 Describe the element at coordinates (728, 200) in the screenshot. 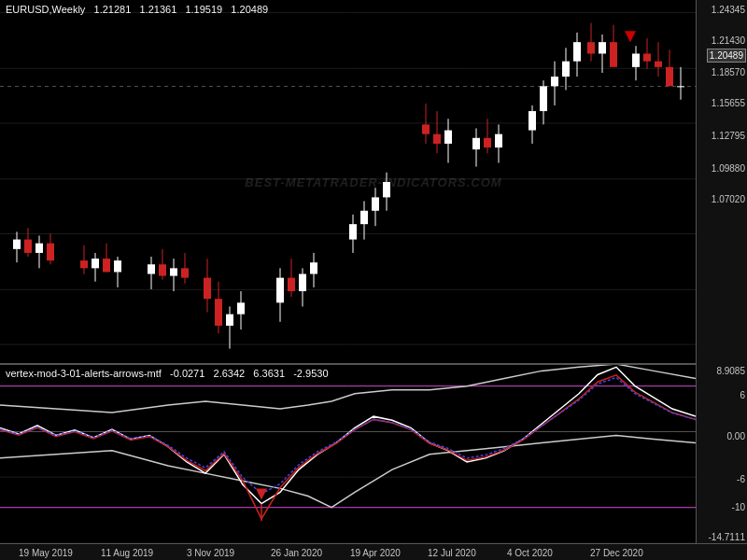

I see `price-level-7: 1.07020` at that location.